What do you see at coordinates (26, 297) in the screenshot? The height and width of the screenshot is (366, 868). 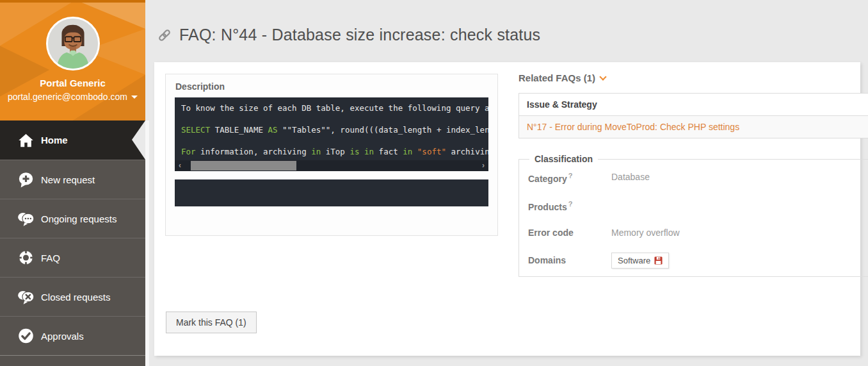 I see `closed-requests-bubbles-x-icon` at bounding box center [26, 297].